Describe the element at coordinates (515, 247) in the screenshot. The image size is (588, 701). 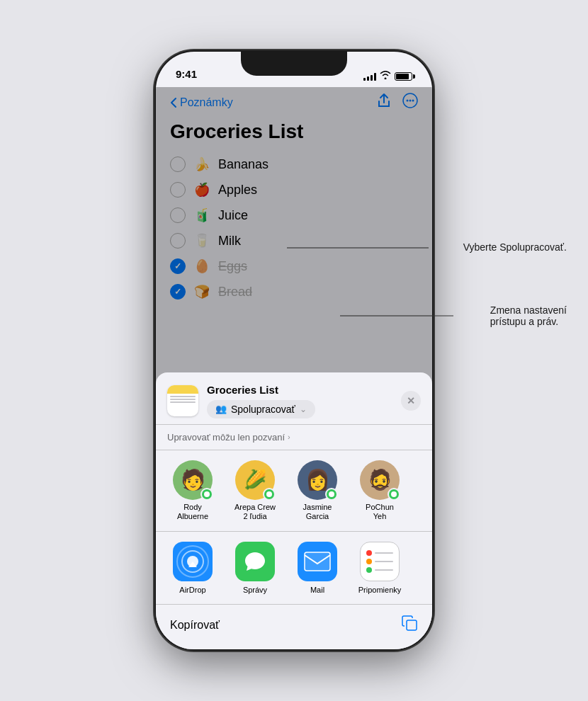
I see `annotation-collaborate-text: Vyberte Spolupracovať.` at that location.